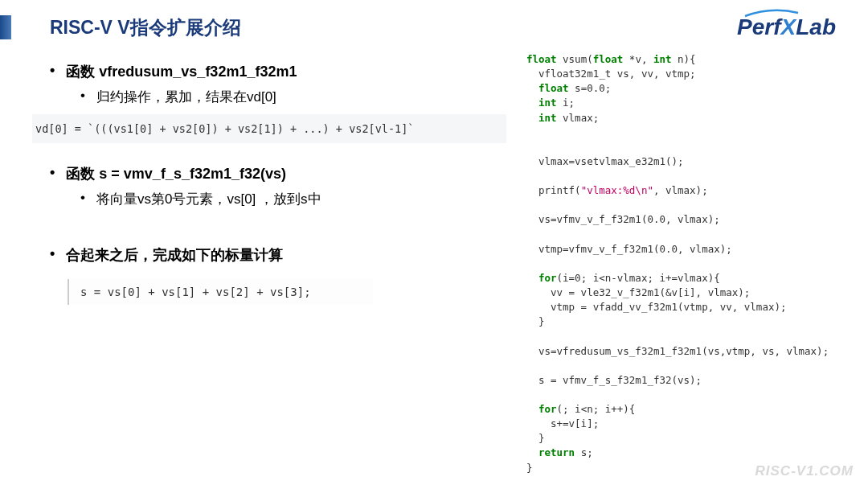 The width and height of the screenshot is (868, 489). I want to click on title-wrap: RISC-V V指令扩展介绍, so click(121, 27).